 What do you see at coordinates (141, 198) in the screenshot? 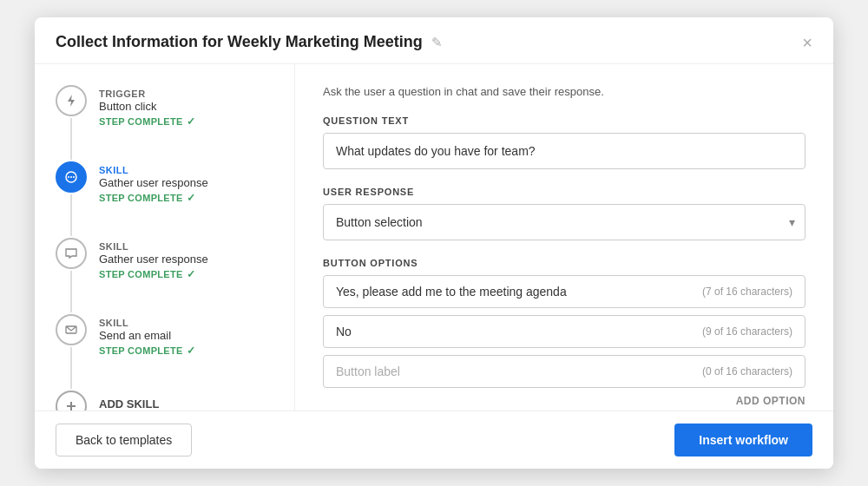
I see `skill1-status-text: STEP COMPLETE` at bounding box center [141, 198].